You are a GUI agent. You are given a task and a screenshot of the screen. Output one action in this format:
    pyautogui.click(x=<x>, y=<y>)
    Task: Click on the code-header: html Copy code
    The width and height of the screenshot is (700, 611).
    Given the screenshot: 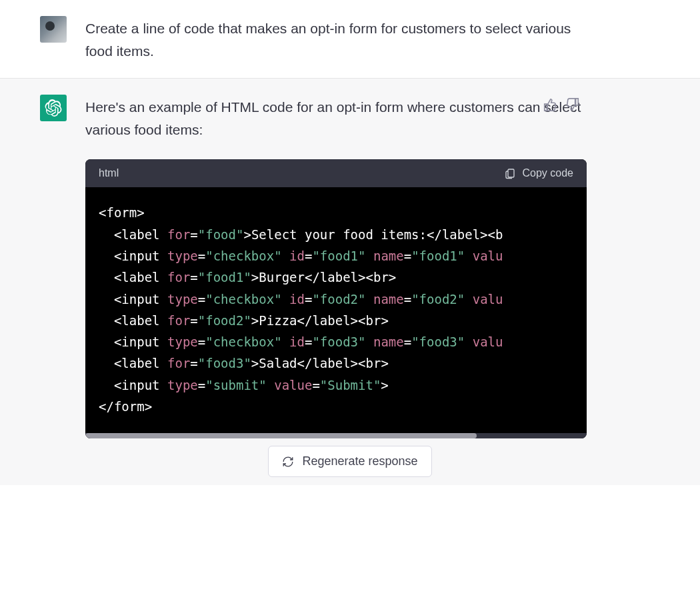 What is the action you would take?
    pyautogui.click(x=336, y=173)
    